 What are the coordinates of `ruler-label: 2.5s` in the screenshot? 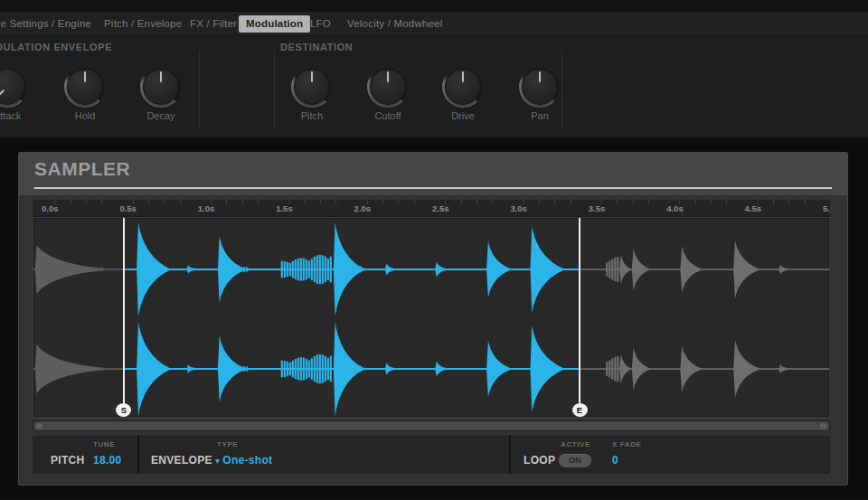 It's located at (441, 208).